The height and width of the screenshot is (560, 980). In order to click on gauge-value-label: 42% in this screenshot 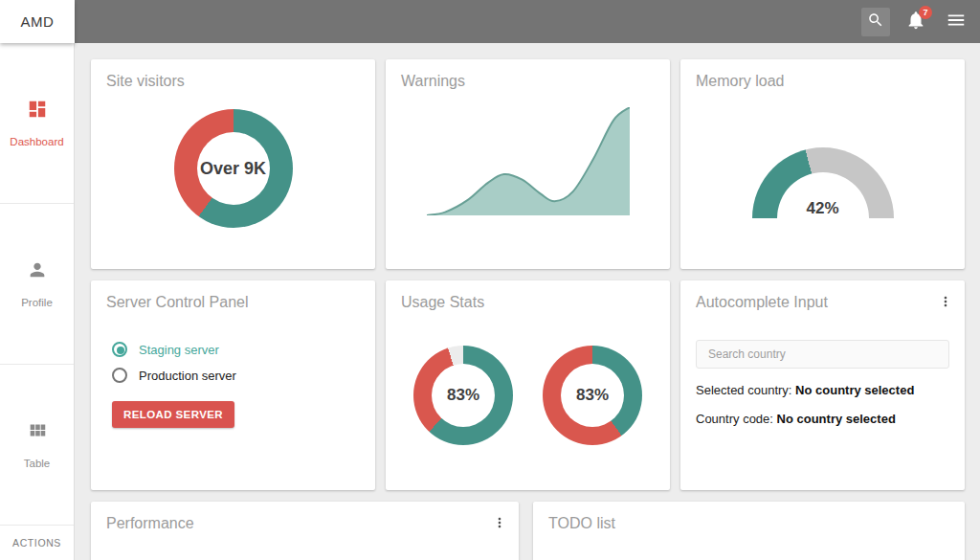, I will do `click(823, 209)`.